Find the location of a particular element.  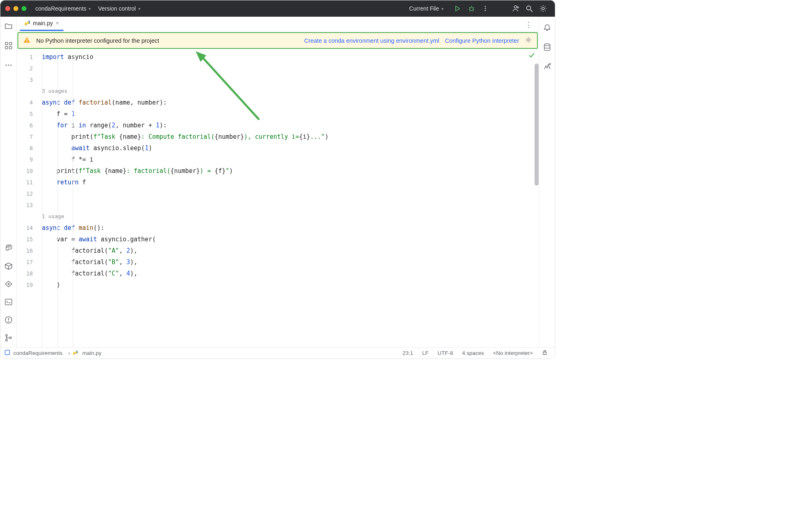

line-no: 4 is located at coordinates (28, 103).